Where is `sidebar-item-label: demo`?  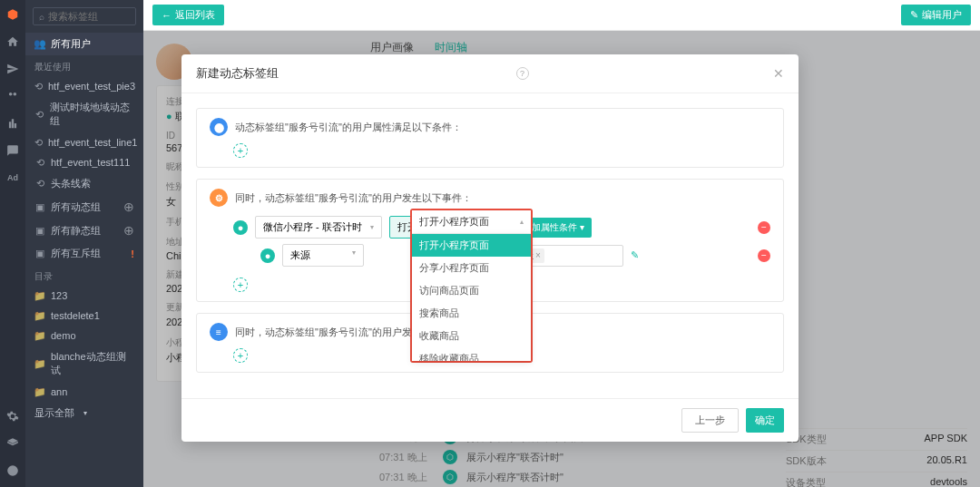
sidebar-item-label: demo is located at coordinates (64, 336).